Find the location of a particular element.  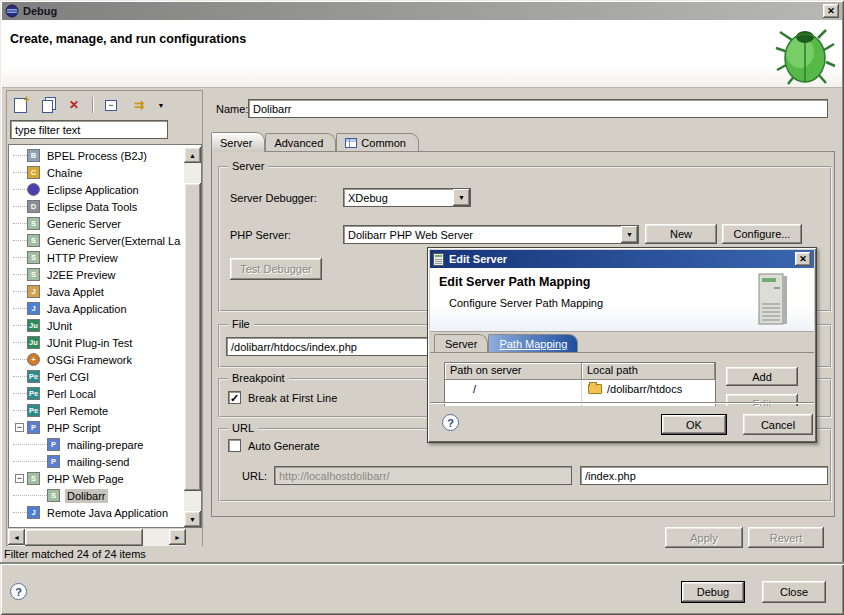

dialog-tab-path-mapping: Path Mapping is located at coordinates (533, 343).